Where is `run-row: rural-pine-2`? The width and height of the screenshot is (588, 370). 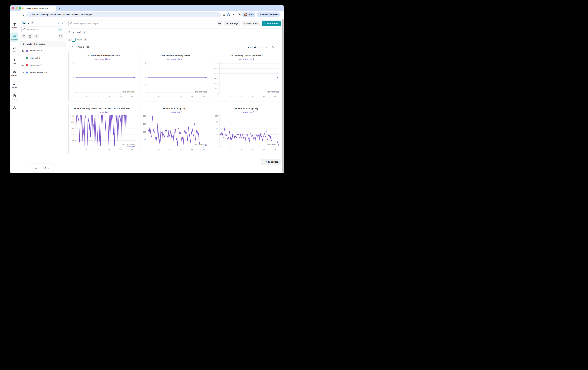
run-row: rural-pine-2 is located at coordinates (42, 65).